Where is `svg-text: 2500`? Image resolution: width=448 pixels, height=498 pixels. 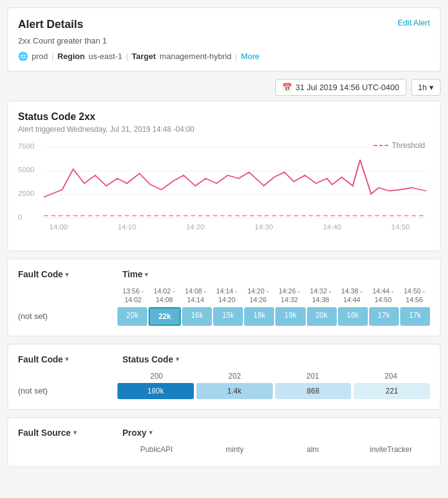
svg-text: 2500 is located at coordinates (26, 194).